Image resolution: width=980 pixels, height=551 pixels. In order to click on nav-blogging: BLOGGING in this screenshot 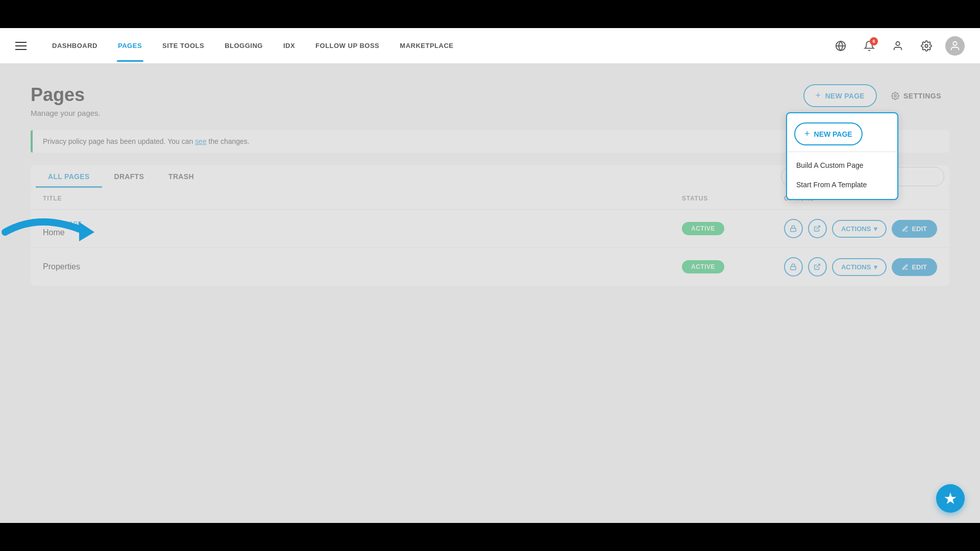, I will do `click(244, 46)`.